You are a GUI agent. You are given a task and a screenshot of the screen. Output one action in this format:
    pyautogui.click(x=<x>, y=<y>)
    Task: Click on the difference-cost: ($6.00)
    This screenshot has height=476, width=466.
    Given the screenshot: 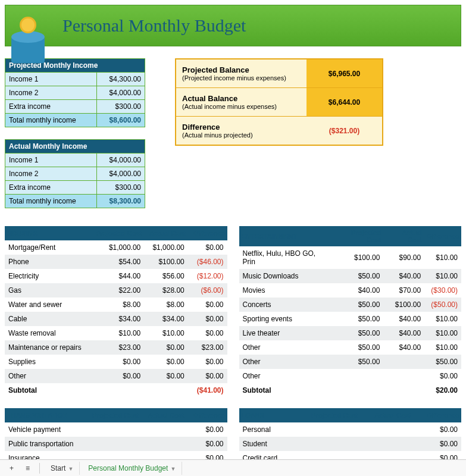 What is the action you would take?
    pyautogui.click(x=208, y=290)
    